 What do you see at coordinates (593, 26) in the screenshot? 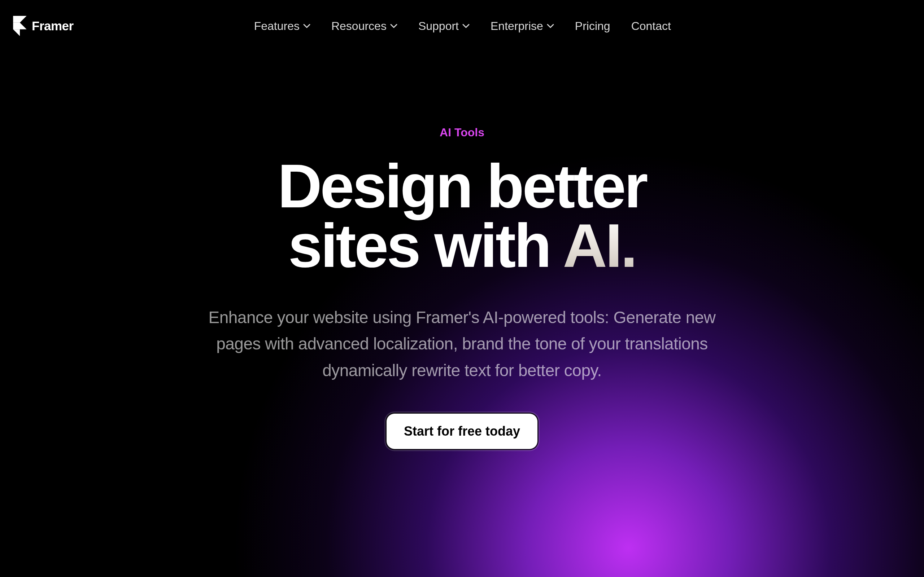
I see `nav-pricing: Pricing` at bounding box center [593, 26].